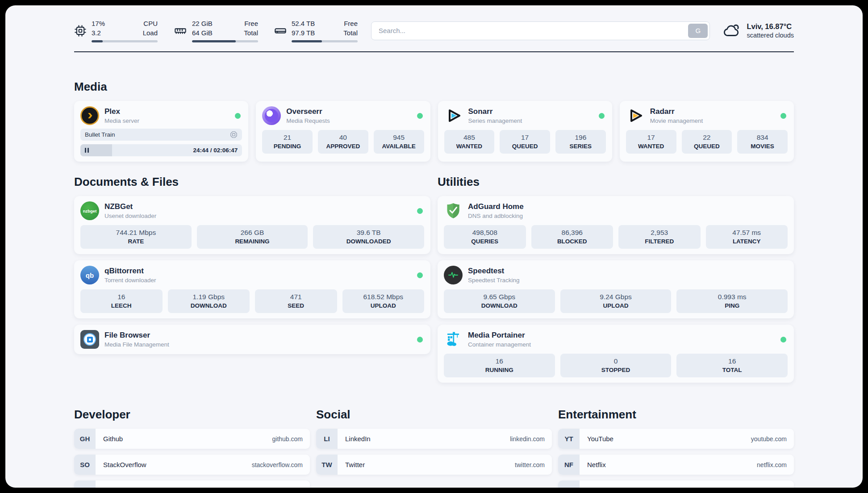 This screenshot has height=493, width=868. Describe the element at coordinates (369, 237) in the screenshot. I see `stat-pill: 39.6 TB DOWNLOADED` at that location.